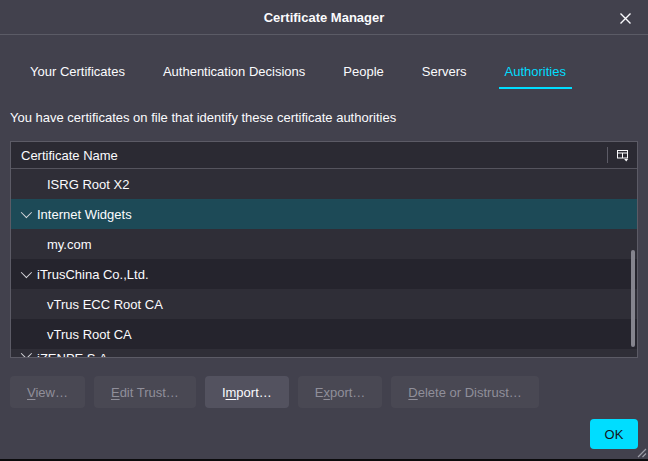 The image size is (648, 461). What do you see at coordinates (363, 76) in the screenshot?
I see `tab-people: People` at bounding box center [363, 76].